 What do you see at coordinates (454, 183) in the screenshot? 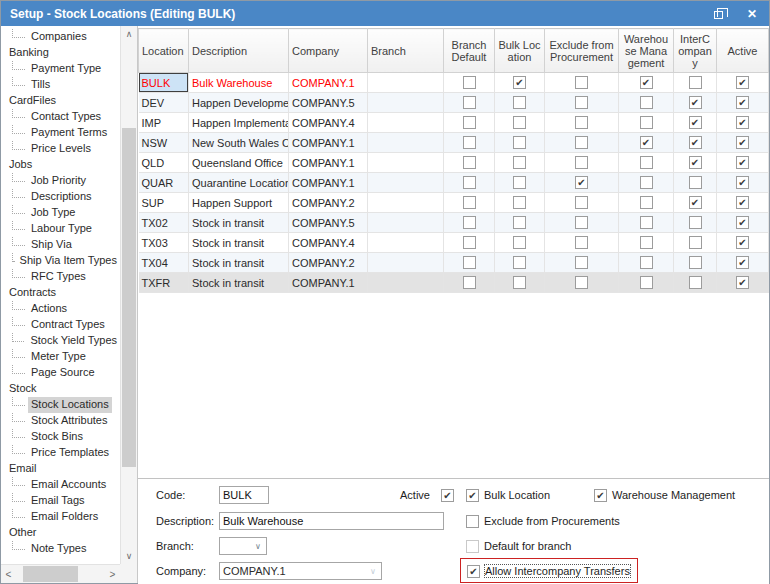
I see `table-row: QUARQuarantine LocationCOMPANY.1✔✔` at bounding box center [454, 183].